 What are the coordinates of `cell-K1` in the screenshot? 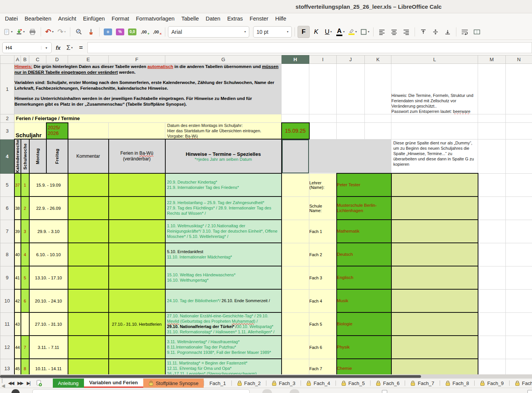 It's located at (378, 89).